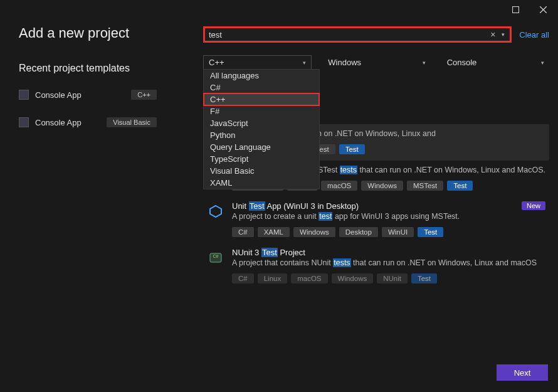  Describe the element at coordinates (78, 97) in the screenshot. I see `sidebar: Recent project templates Console App C++…` at that location.